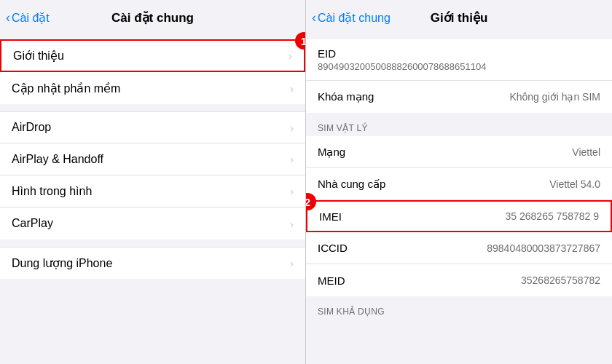 This screenshot has height=364, width=612. What do you see at coordinates (459, 128) in the screenshot?
I see `sim-vat-ly-header: SIM VẬT LÝ` at bounding box center [459, 128].